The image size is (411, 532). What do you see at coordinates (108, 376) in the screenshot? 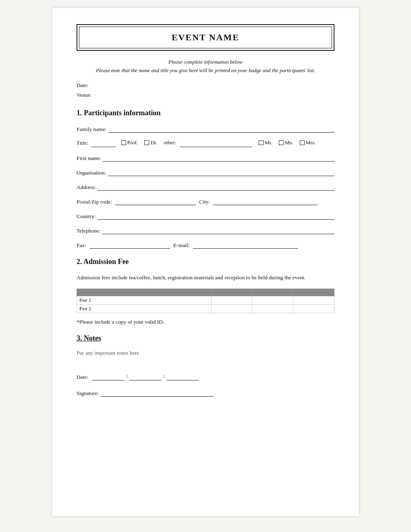
I see `date-day-input` at bounding box center [108, 376].